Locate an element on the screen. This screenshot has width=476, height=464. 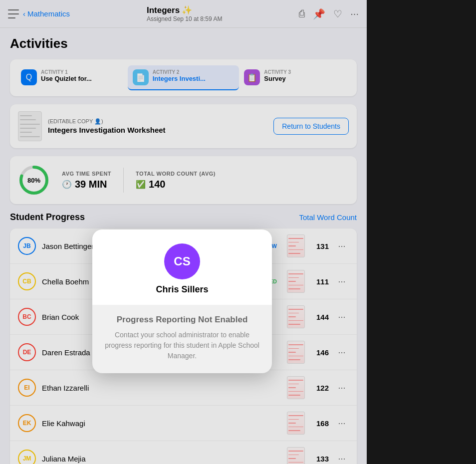
popup-body: Progress Reporting Not Enabled Contact y… is located at coordinates (182, 333).